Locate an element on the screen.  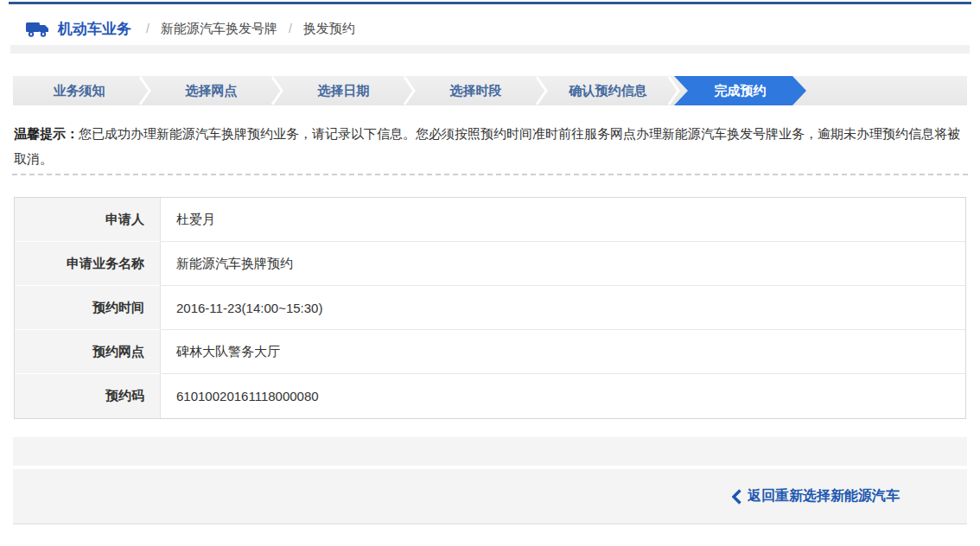
breadcrumb-section-title: 机动车业务 is located at coordinates (95, 29).